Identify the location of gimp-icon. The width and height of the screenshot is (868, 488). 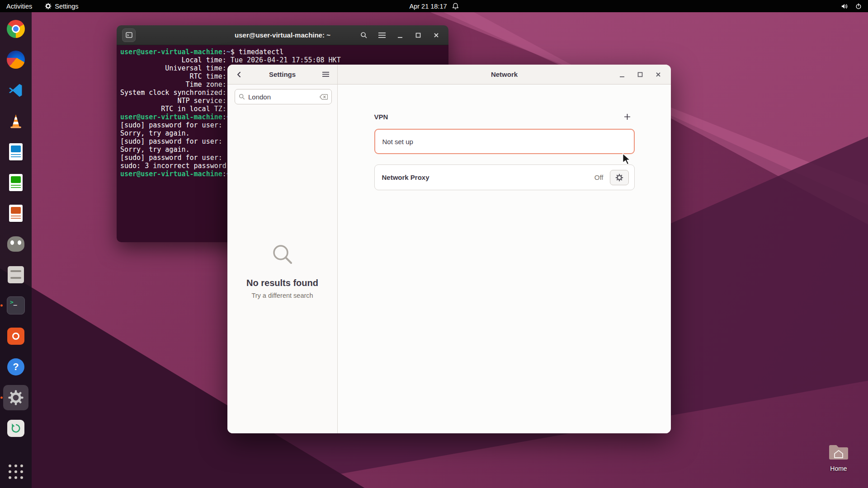
(16, 244).